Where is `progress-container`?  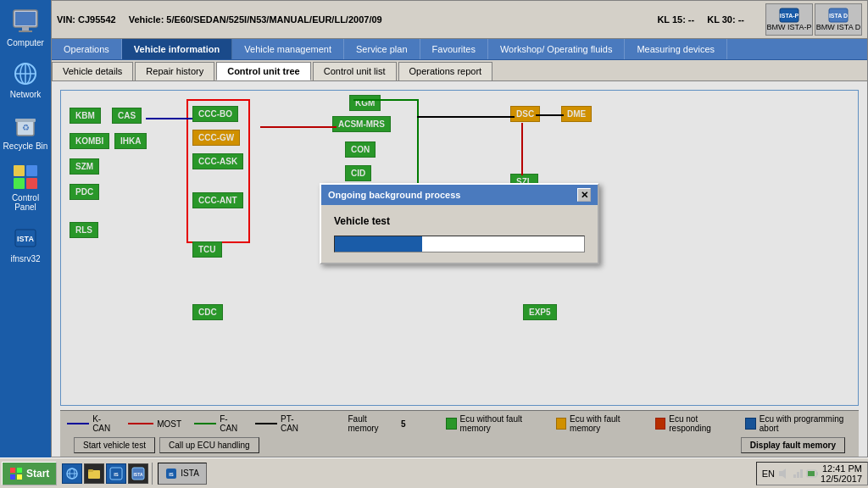 progress-container is located at coordinates (459, 244).